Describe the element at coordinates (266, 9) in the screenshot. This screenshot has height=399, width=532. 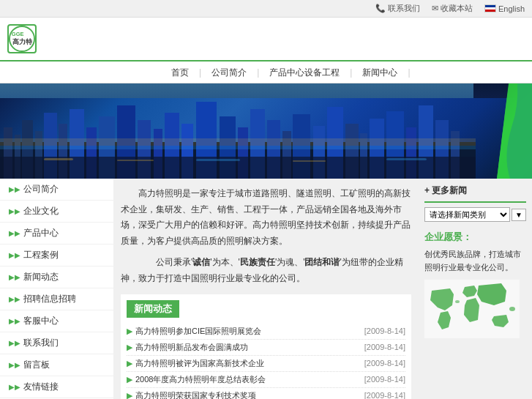
I see `top-bar: 📞 联系我们 ✉ 收藏本站 English` at that location.